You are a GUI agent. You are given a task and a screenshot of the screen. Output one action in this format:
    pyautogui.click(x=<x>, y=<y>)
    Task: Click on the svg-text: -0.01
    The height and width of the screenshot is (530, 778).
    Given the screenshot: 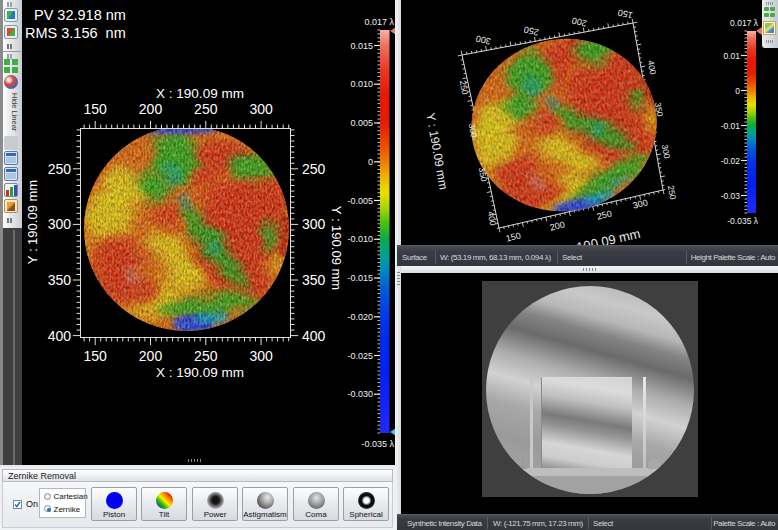 What is the action you would take?
    pyautogui.click(x=731, y=126)
    